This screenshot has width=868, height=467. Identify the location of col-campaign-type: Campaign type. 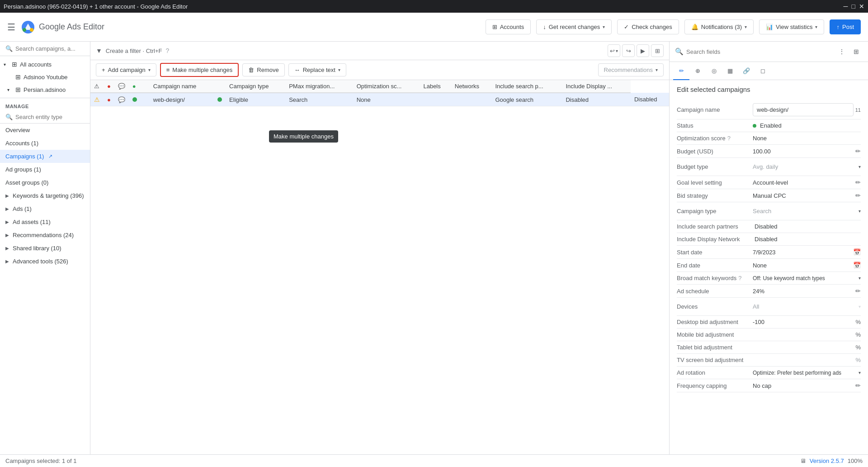
(255, 86).